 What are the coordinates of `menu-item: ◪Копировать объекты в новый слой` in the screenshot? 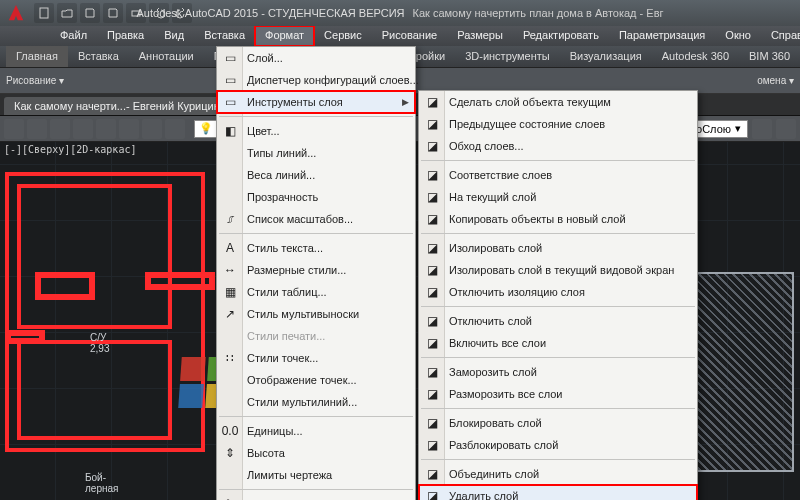 It's located at (558, 219).